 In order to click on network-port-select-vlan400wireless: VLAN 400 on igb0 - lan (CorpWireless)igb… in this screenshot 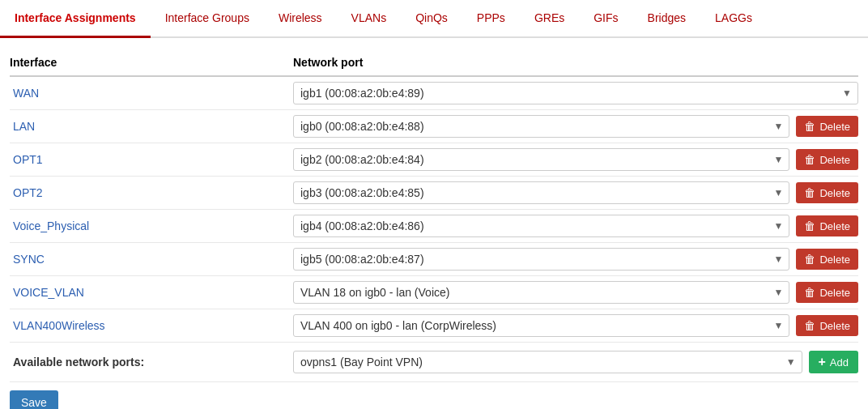, I will do `click(541, 326)`.